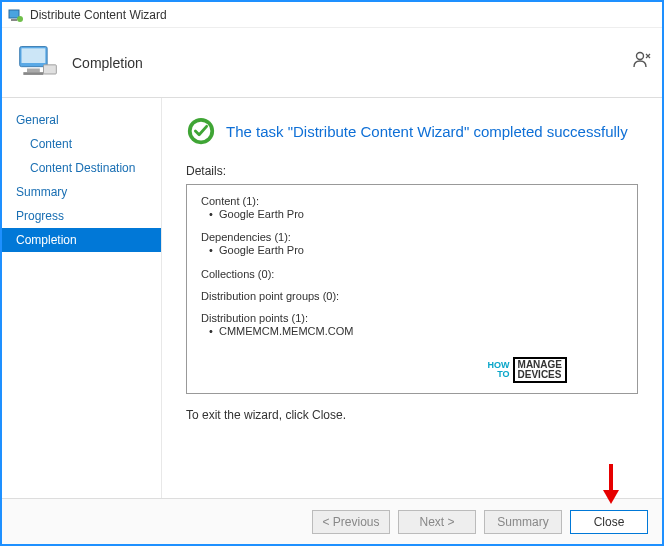 The height and width of the screenshot is (546, 664). Describe the element at coordinates (82, 240) in the screenshot. I see `sidebar-item-completion: Completion` at that location.